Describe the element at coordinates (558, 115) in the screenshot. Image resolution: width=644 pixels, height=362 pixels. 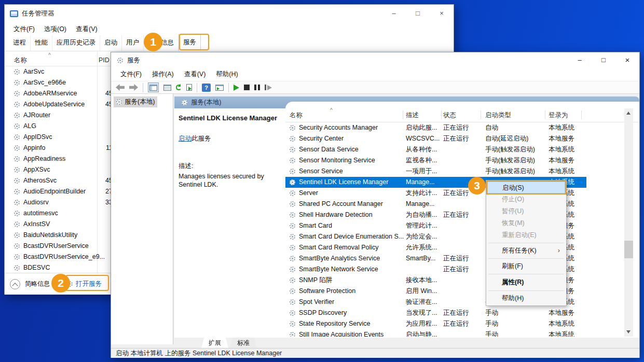
I see `column-header-logon: 登录为` at that location.